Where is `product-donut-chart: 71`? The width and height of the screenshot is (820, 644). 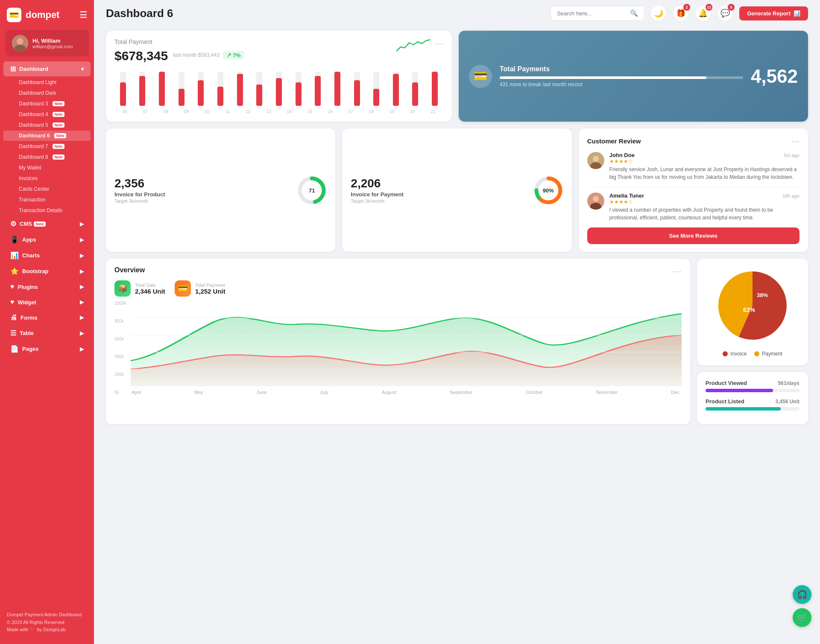 product-donut-chart: 71 is located at coordinates (312, 190).